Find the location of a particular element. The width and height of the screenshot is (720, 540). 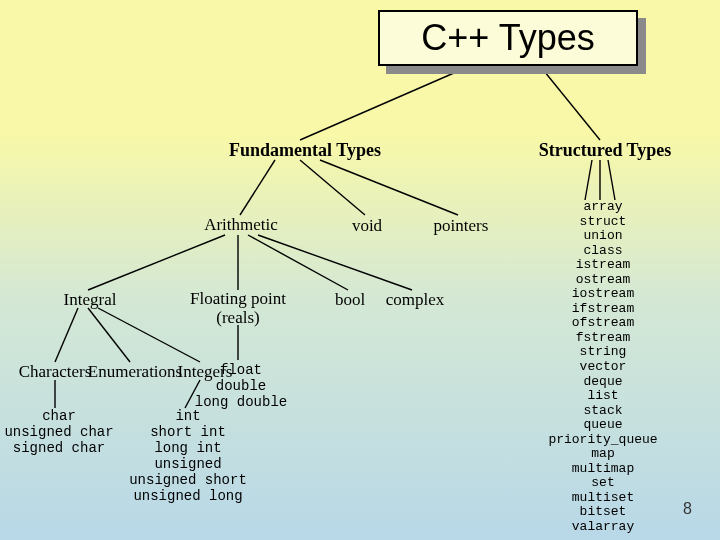

node-pointers: pointers is located at coordinates (461, 226).